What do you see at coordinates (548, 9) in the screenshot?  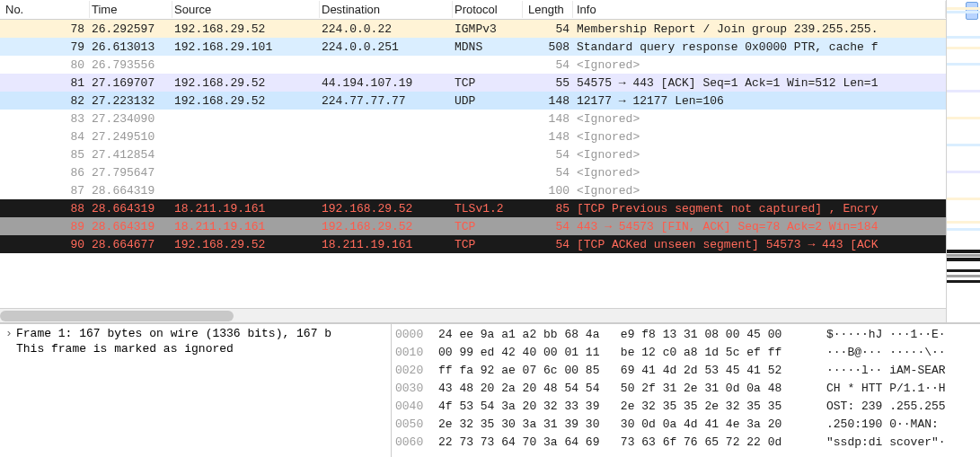 I see `column-header-length: Length` at bounding box center [548, 9].